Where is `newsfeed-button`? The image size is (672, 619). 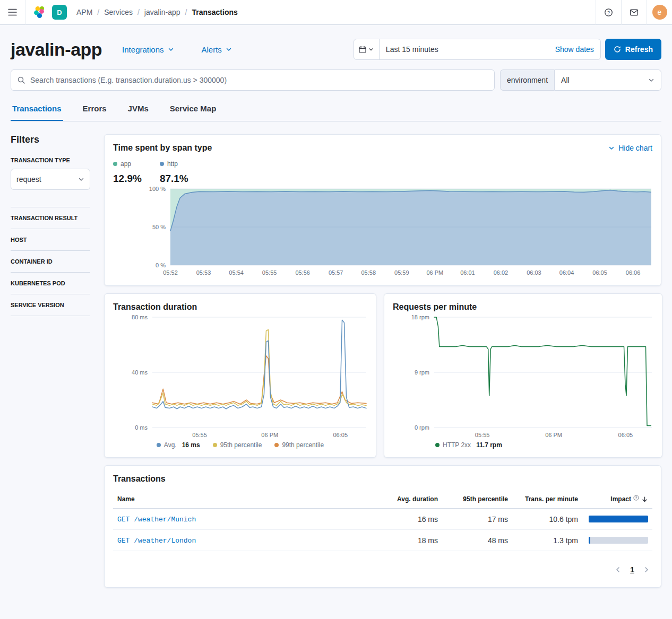 newsfeed-button is located at coordinates (634, 13).